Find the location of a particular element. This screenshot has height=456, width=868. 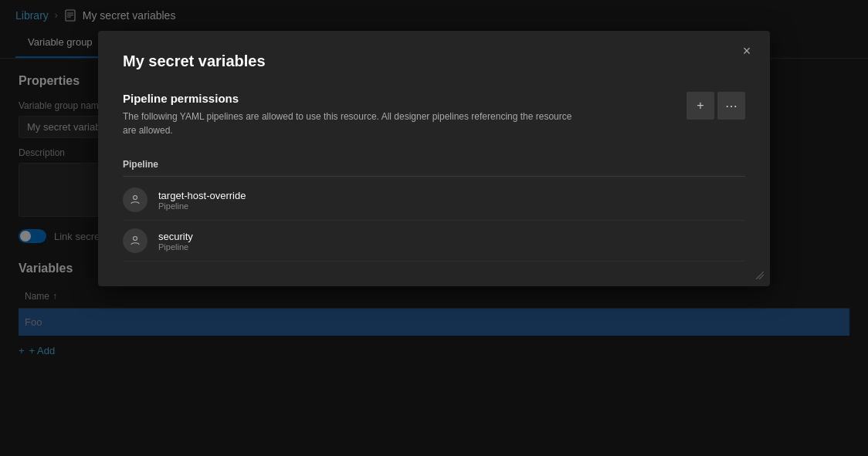

pp-description: The following YAML pipelines are allowed… is located at coordinates (354, 123).